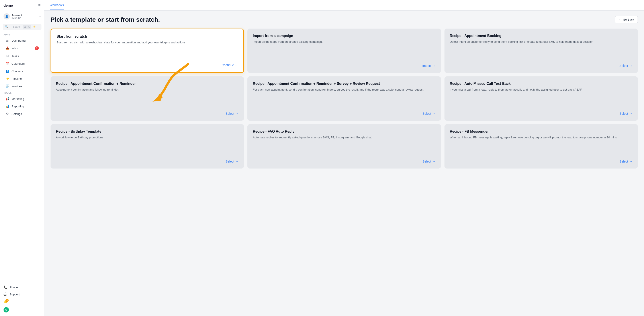 This screenshot has width=644, height=316. Describe the element at coordinates (22, 34) in the screenshot. I see `apps-section-label: Apps` at that location.